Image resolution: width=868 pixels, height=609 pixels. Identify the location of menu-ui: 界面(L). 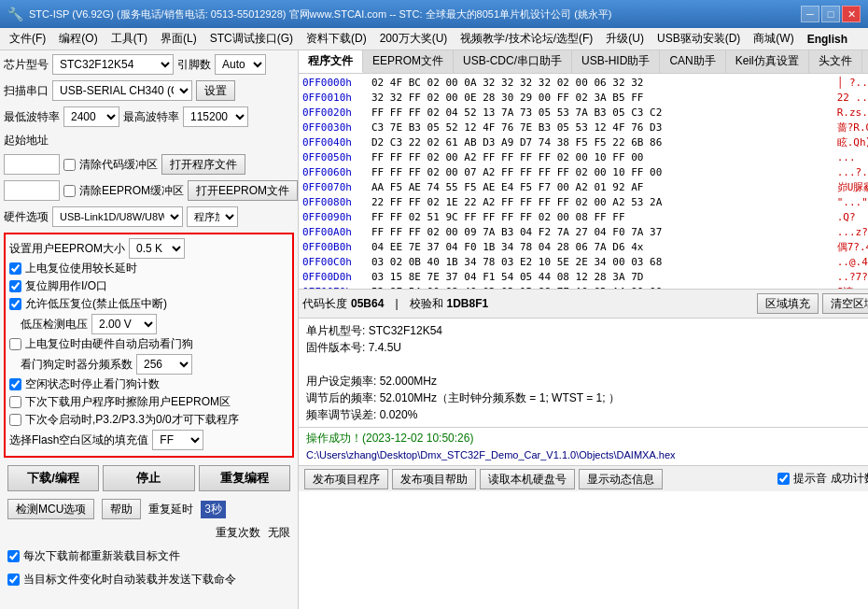
(179, 39).